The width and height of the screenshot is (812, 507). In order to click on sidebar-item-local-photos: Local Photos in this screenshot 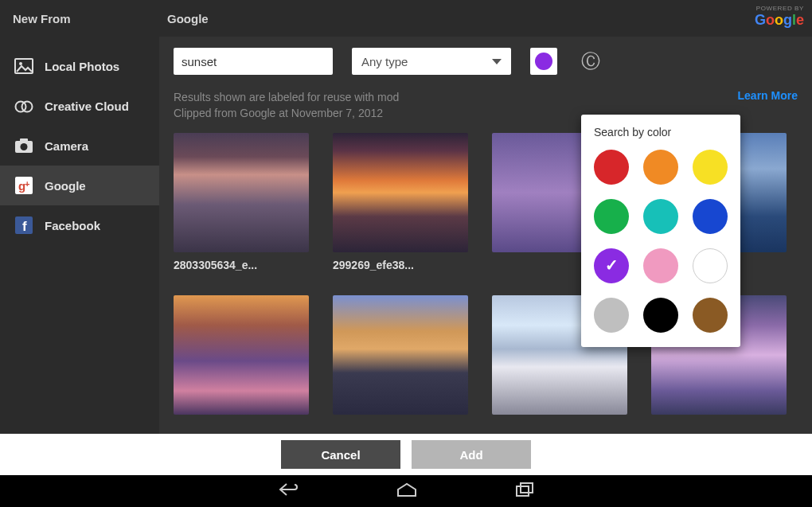, I will do `click(80, 66)`.